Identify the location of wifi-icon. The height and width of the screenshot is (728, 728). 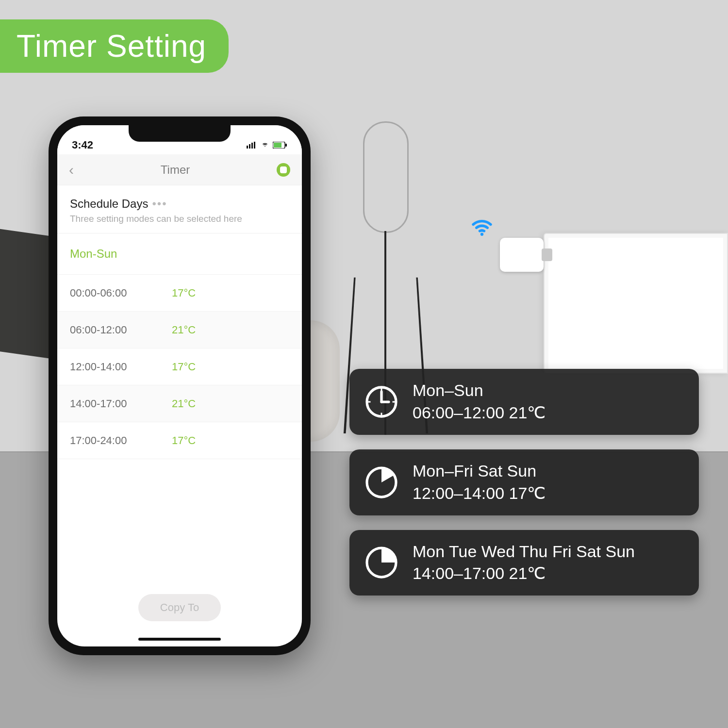
(482, 228).